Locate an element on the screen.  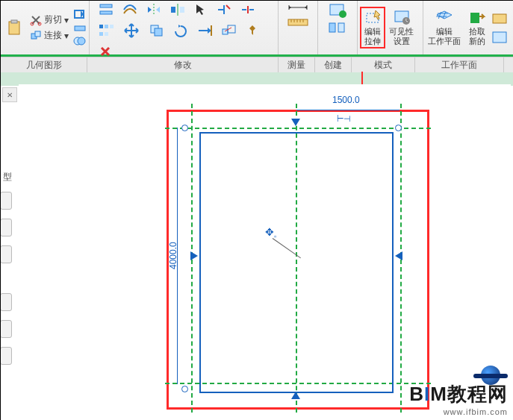
select-arrow-icon is located at coordinates (201, 10).